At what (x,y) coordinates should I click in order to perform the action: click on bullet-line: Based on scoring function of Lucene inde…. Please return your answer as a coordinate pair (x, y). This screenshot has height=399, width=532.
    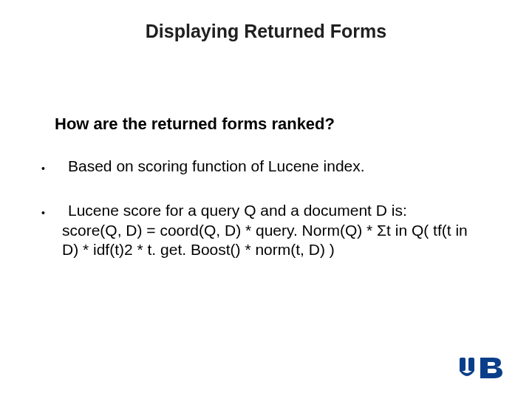
    Looking at the image, I should click on (275, 166).